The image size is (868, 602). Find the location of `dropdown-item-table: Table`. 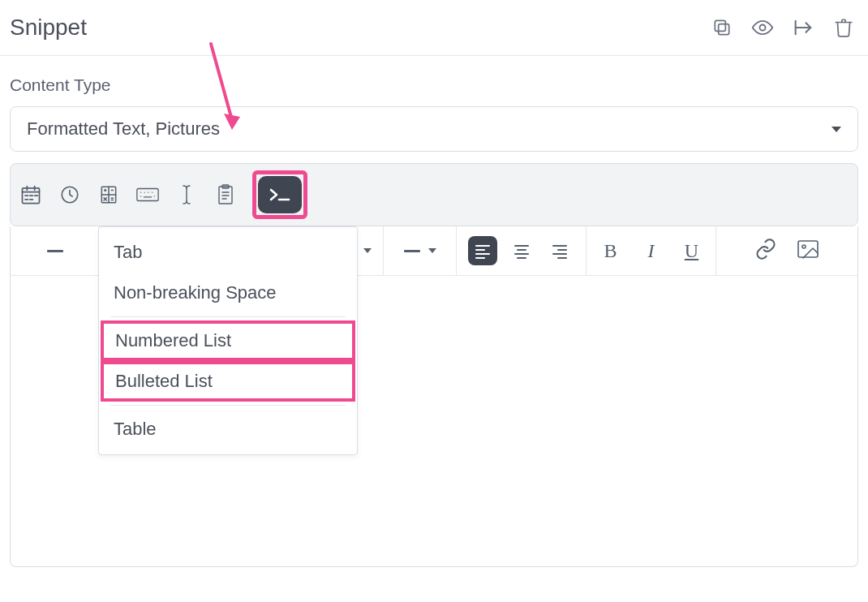

dropdown-item-table: Table is located at coordinates (228, 429).